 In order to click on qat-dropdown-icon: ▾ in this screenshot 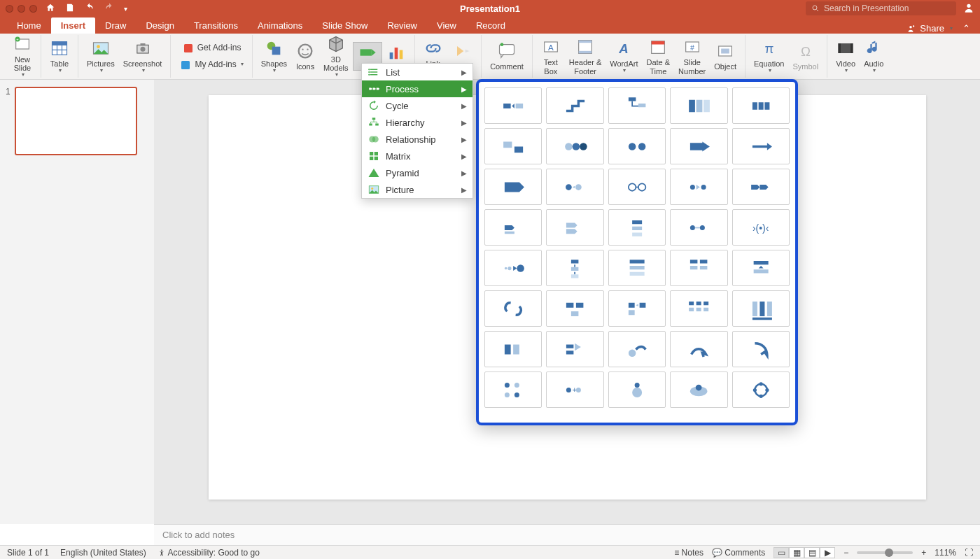, I will do `click(126, 8)`.